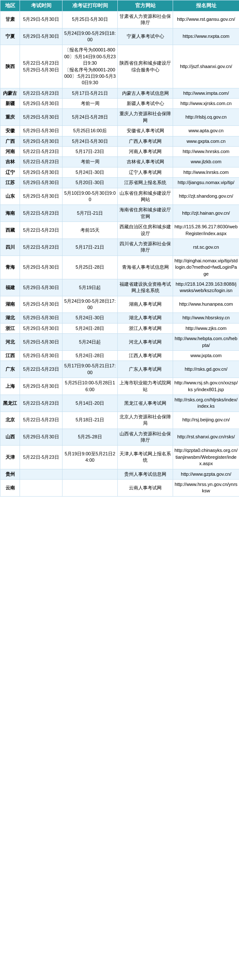  Describe the element at coordinates (206, 474) in the screenshot. I see `register-url-cell: http://www.gzpta.gov.cn/` at that location.